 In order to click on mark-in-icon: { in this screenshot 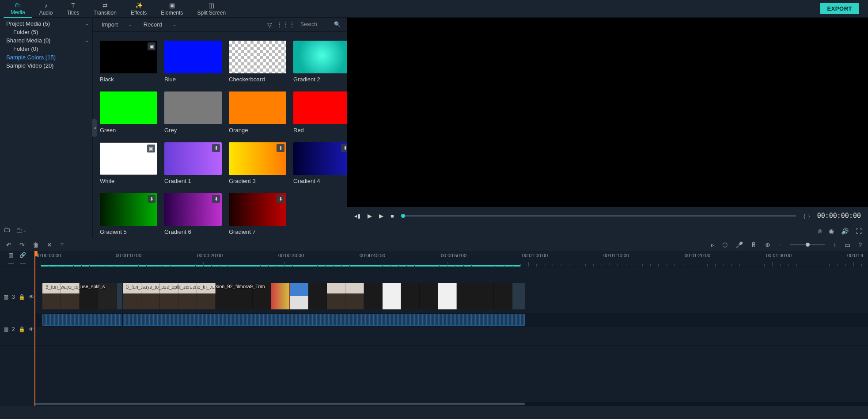, I will do `click(804, 216)`.